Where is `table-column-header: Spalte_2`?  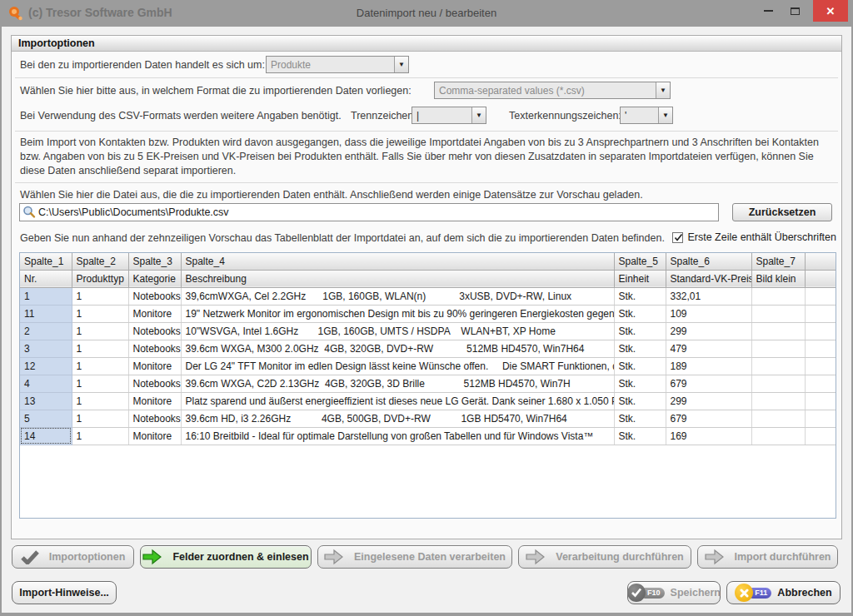
table-column-header: Spalte_2 is located at coordinates (100, 261).